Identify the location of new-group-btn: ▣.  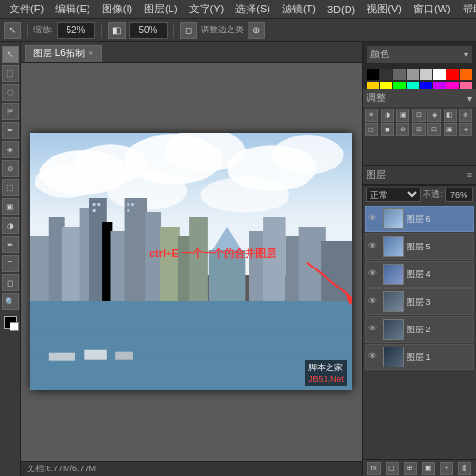
(428, 468).